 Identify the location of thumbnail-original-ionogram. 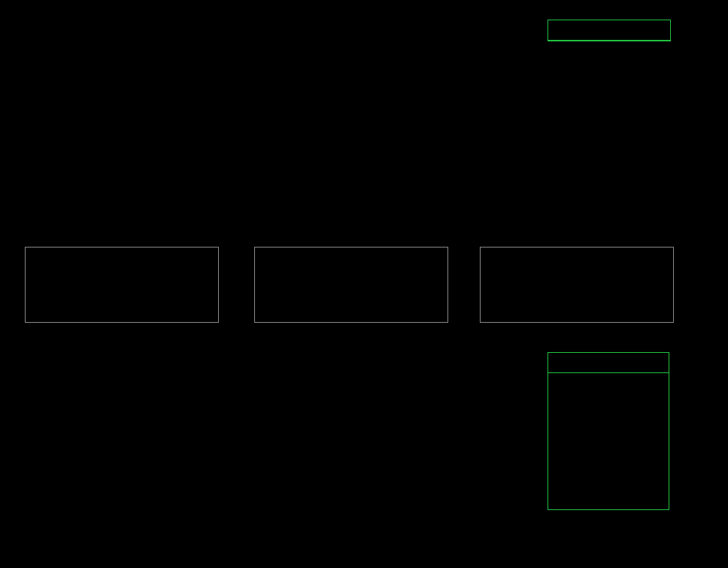
(122, 284).